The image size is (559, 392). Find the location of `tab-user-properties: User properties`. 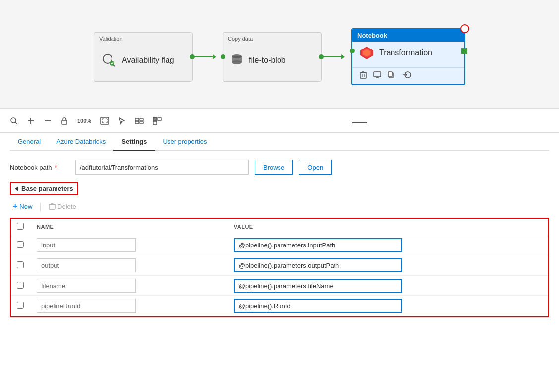

tab-user-properties: User properties is located at coordinates (185, 142).